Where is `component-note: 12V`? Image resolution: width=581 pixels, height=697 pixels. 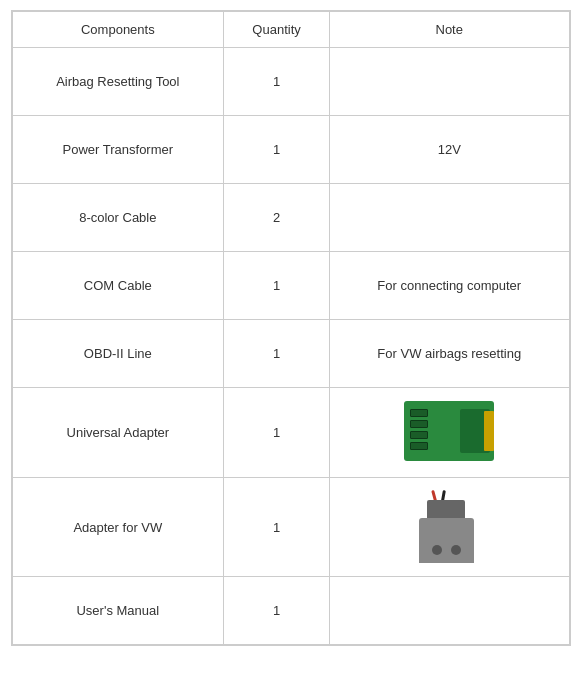
component-note: 12V is located at coordinates (449, 150).